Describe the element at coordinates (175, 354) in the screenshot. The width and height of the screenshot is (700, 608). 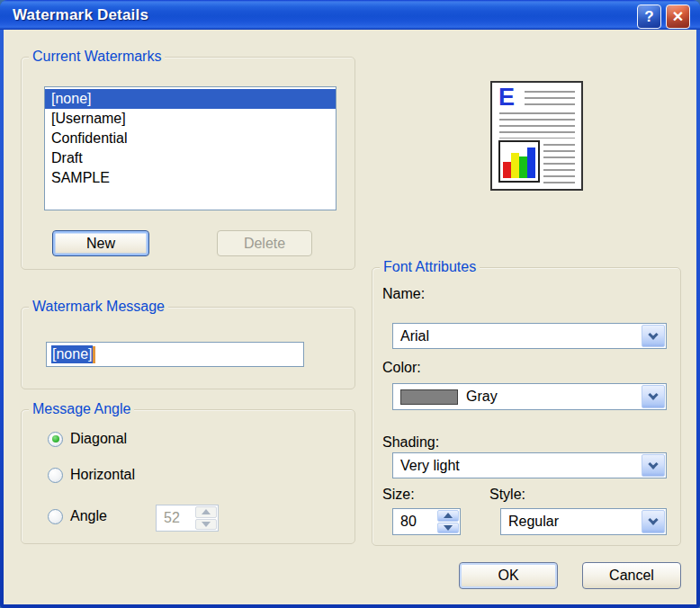
I see `watermark-message-input: [none]` at that location.